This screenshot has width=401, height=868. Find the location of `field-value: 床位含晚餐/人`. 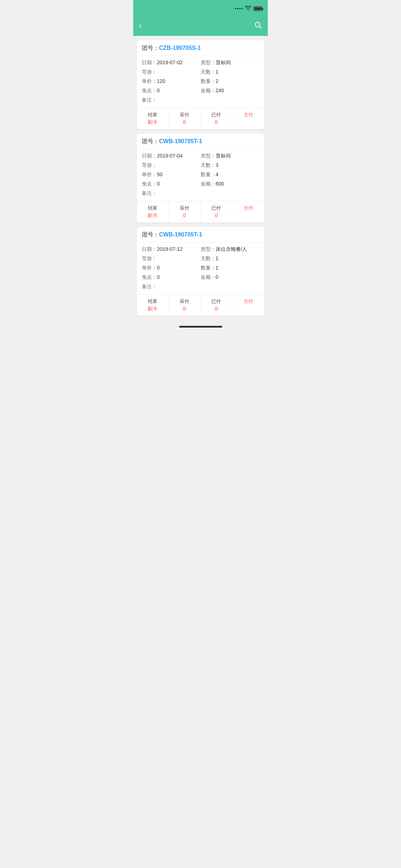

field-value: 床位含晚餐/人 is located at coordinates (232, 249).